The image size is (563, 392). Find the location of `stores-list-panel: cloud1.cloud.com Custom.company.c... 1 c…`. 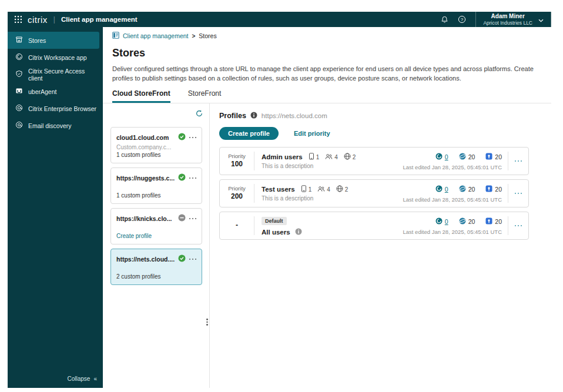

stores-list-panel: cloud1.cloud.com Custom.company.c... 1 c… is located at coordinates (156, 246).